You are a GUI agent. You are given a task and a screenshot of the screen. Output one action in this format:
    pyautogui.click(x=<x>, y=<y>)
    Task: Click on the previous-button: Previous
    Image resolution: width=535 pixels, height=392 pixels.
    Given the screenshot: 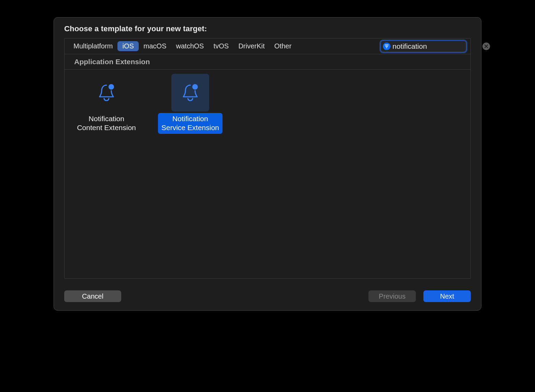 What is the action you would take?
    pyautogui.click(x=392, y=296)
    